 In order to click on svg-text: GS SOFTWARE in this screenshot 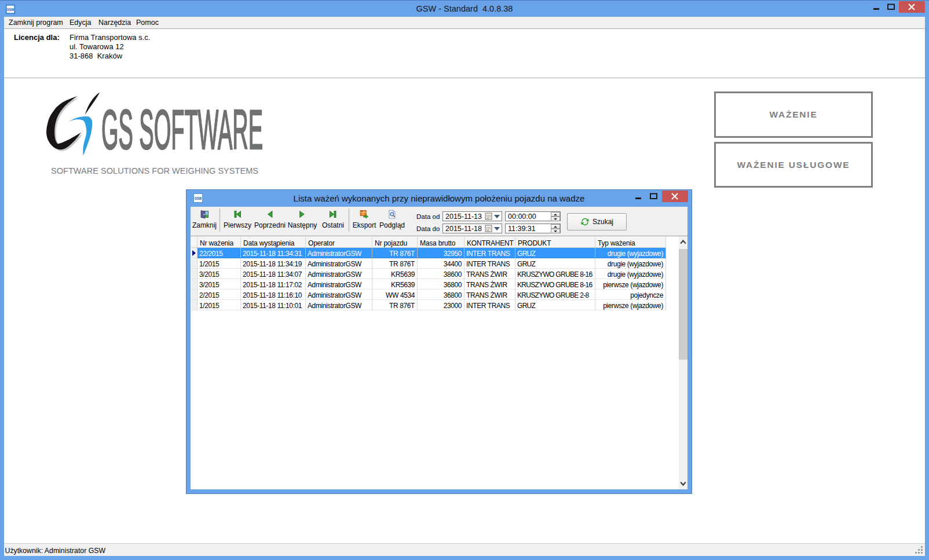, I will do `click(182, 130)`.